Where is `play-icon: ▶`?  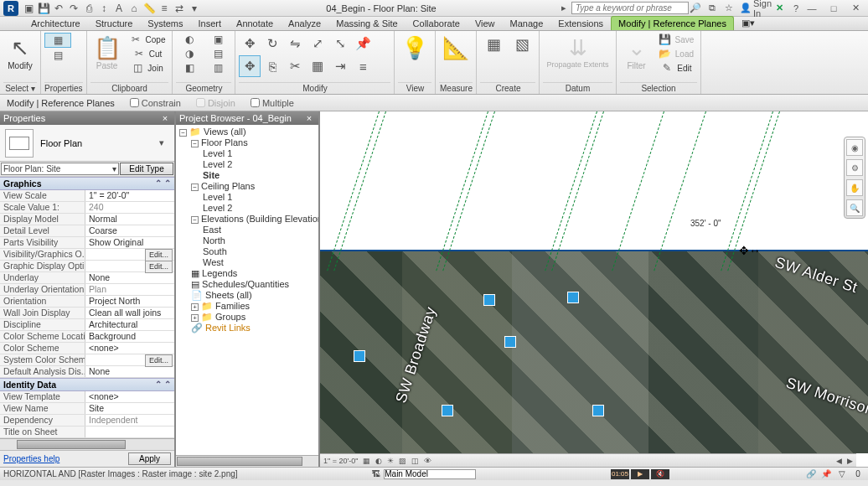 play-icon: ▶ is located at coordinates (640, 474).